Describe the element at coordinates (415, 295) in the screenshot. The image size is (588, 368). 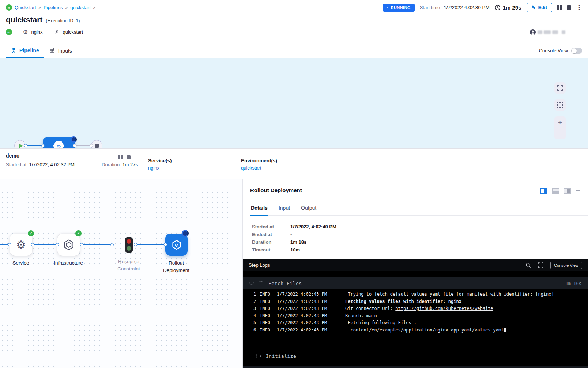
I see `log-line: 1INFO1/7/2022 4:02:43 PM Trying to fetch…` at that location.